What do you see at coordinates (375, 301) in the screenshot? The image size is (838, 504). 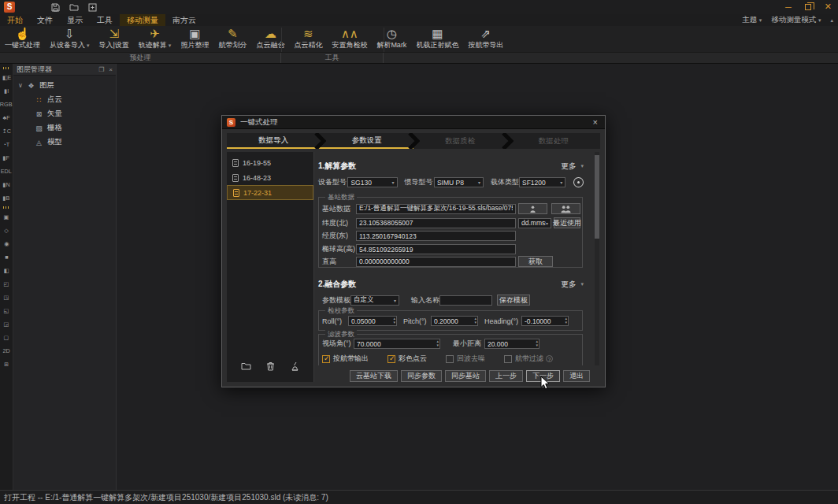 I see `param-template-select: 自定义▾` at bounding box center [375, 301].